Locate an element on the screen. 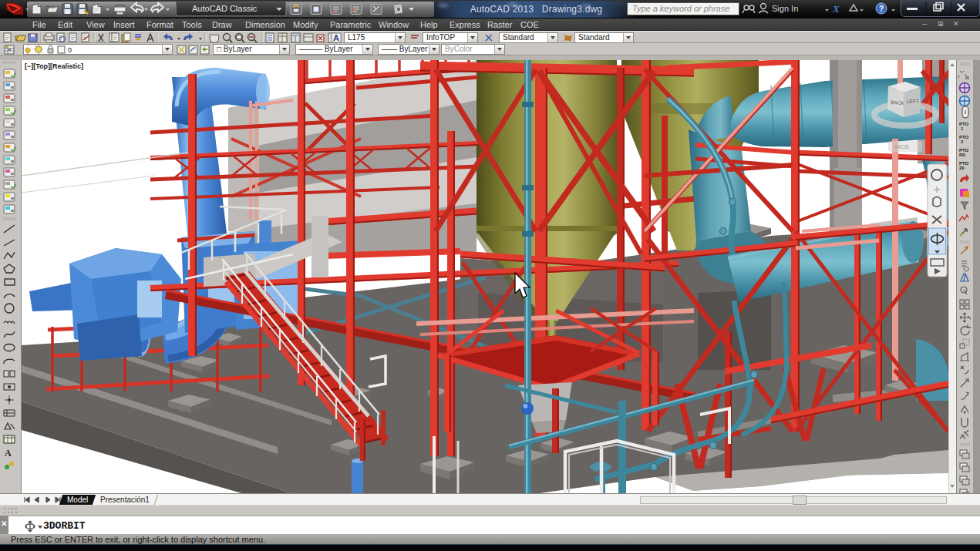 This screenshot has height=551, width=980. svg-text: PTOR0 is located at coordinates (964, 153).